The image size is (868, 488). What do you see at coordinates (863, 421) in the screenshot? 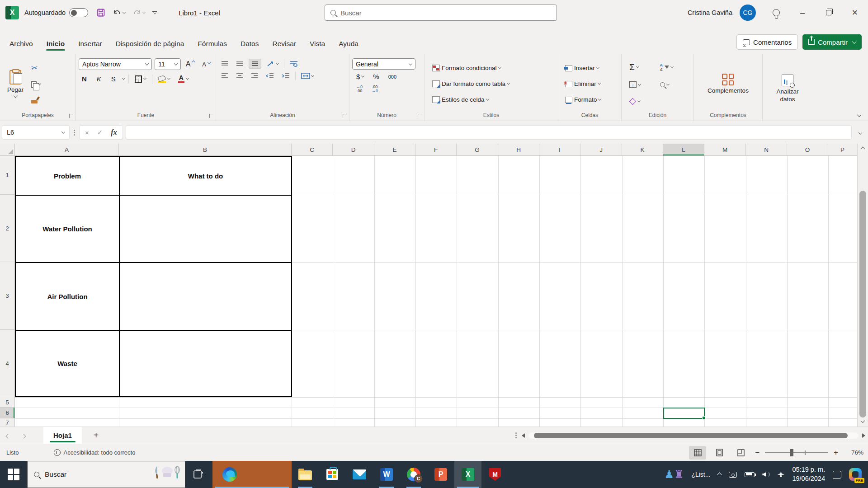
I see `scroll-down-arrow` at bounding box center [863, 421].